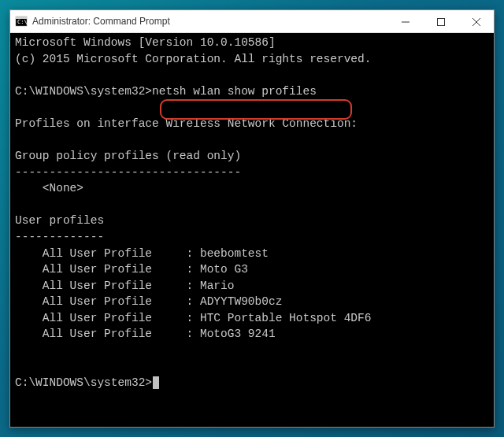  Describe the element at coordinates (476, 22) in the screenshot. I see `close-button` at that location.